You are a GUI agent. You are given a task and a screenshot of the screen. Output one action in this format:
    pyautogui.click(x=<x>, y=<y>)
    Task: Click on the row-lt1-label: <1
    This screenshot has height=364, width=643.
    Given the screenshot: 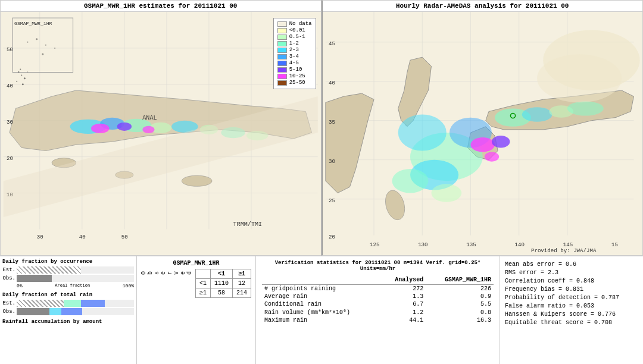 What is the action you would take?
    pyautogui.click(x=204, y=284)
    